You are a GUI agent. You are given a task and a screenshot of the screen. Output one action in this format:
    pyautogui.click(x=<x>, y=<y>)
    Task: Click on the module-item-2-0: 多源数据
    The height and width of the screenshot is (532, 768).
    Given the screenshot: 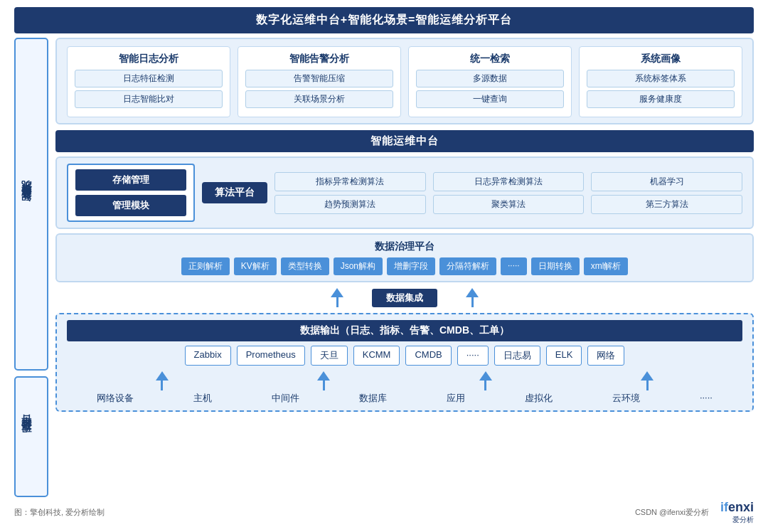 What is the action you would take?
    pyautogui.click(x=490, y=78)
    